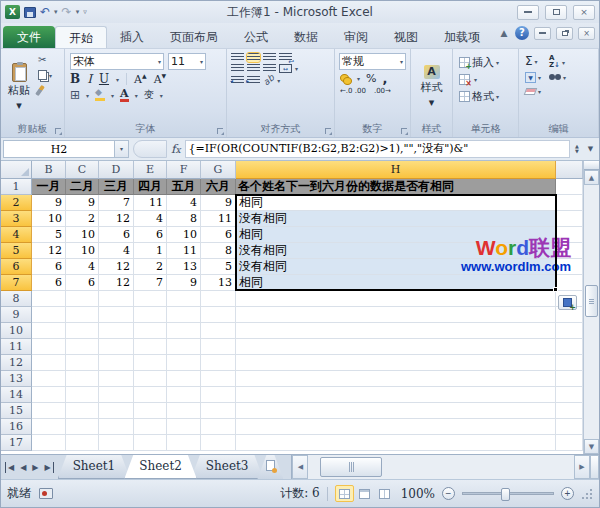 This screenshot has height=508, width=600. I want to click on borders-dropdown-icon: ▾, so click(88, 96).